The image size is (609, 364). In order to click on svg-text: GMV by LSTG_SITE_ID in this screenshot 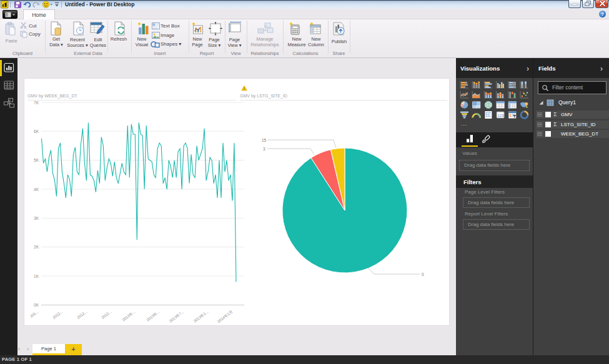, I will do `click(264, 96)`.